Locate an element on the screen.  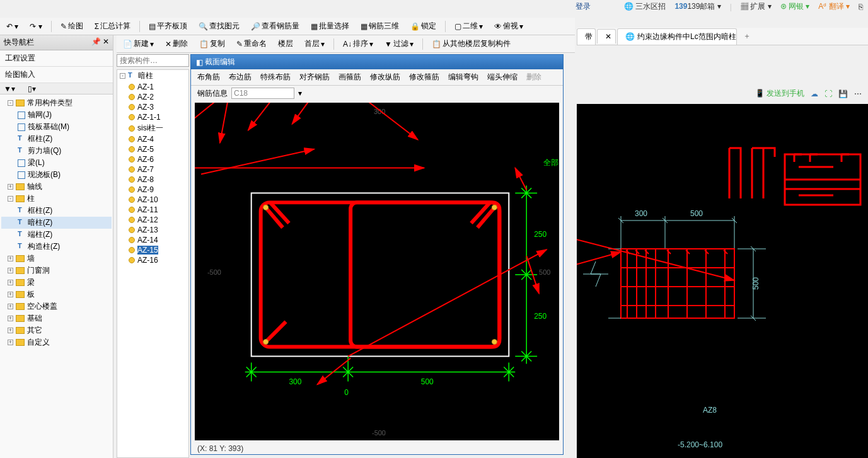
nav-tree: -常用构件类型轴网(J)筏板基础(M)框柱(Z)剪力墙(Q)梁(L)现浇板(B)… is located at coordinates (57, 276).